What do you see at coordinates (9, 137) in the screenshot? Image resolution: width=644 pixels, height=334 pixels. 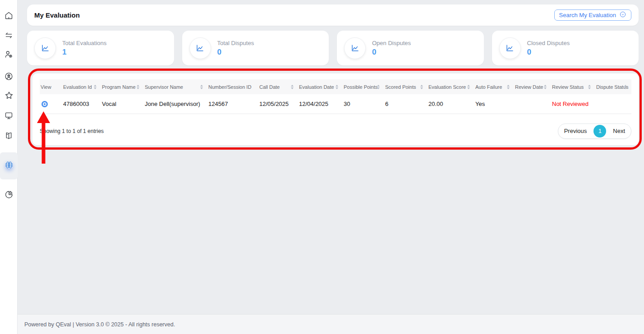 I see `sidebar-item-library` at bounding box center [9, 137].